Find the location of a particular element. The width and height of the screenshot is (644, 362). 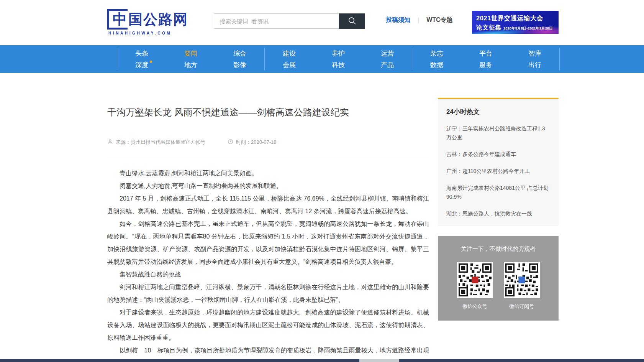

article-paragraph: 集智慧战胜自然的挑战 is located at coordinates (268, 275).